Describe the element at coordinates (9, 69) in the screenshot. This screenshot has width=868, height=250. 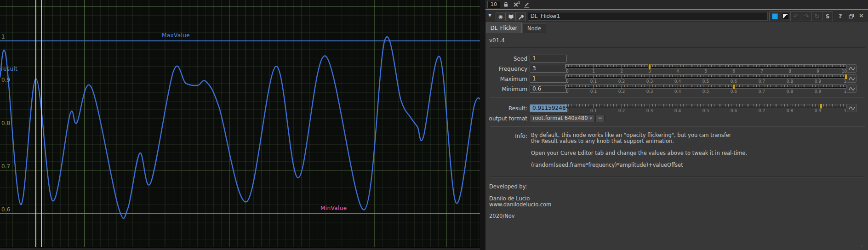
I see `result-curve-label: result` at that location.